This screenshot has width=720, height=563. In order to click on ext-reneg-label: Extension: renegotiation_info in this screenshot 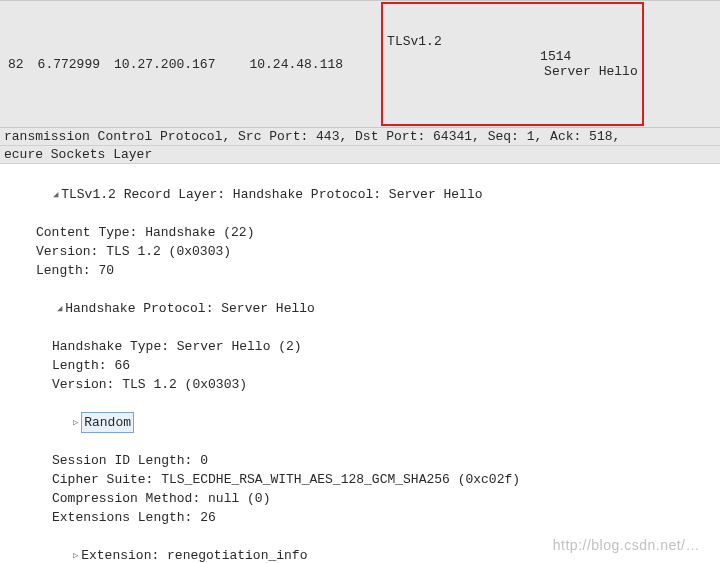, I will do `click(194, 556)`.